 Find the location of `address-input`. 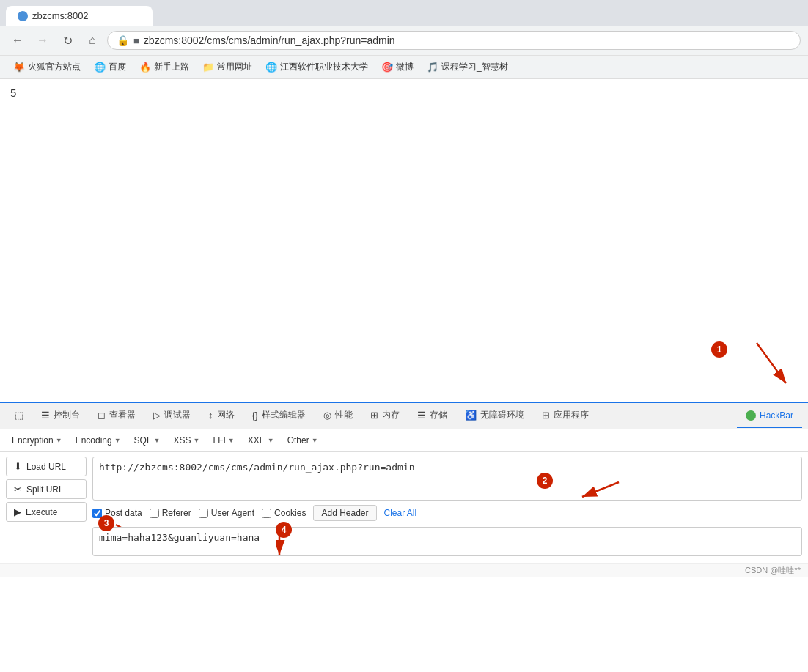

address-input is located at coordinates (468, 40).